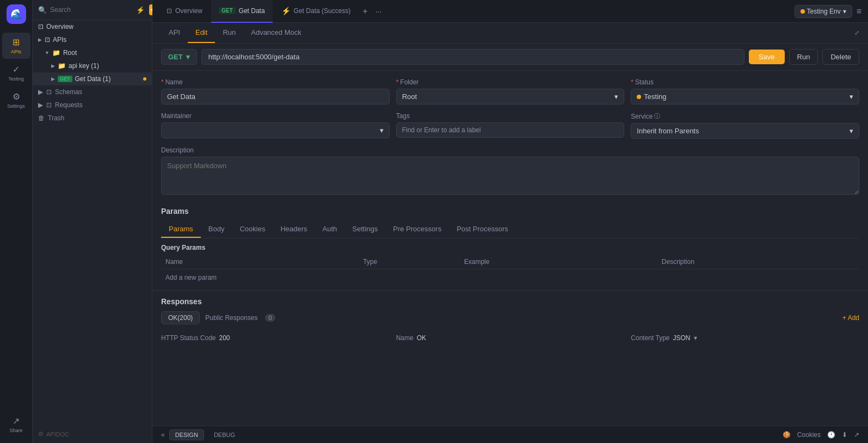 The image size is (868, 443). What do you see at coordinates (482, 230) in the screenshot?
I see `params-tab-post-processors: Post Processors` at bounding box center [482, 230].